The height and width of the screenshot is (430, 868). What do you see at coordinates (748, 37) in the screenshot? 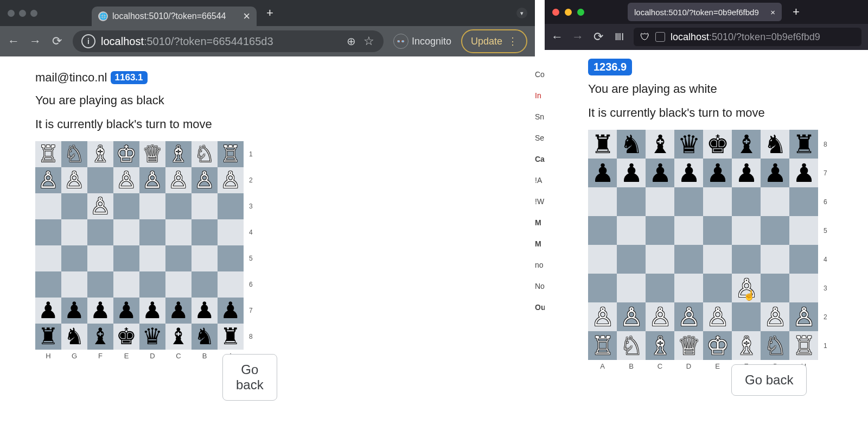
I see `address-bar: 🛡 localhost:5010/?token=0b9ef6fbd9` at bounding box center [748, 37].